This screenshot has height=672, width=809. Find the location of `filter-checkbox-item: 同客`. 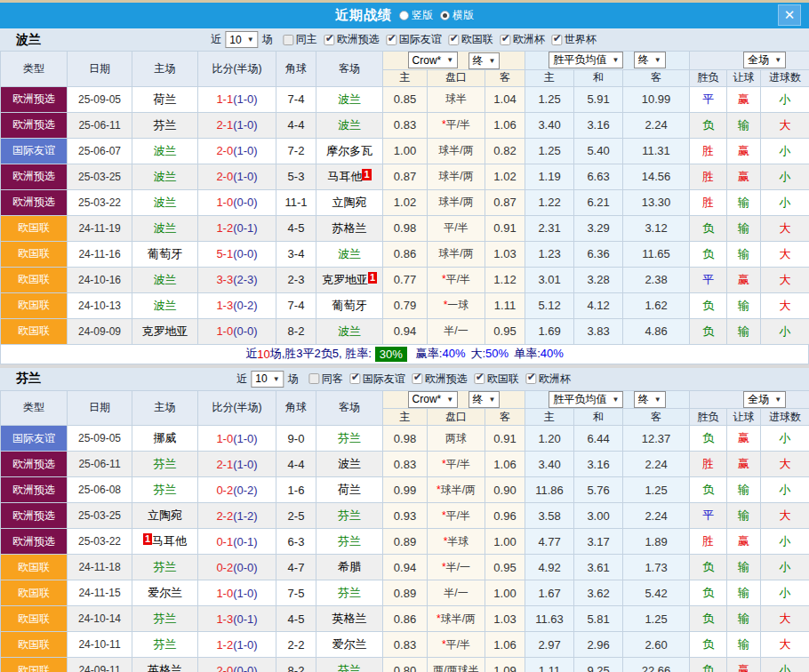

filter-checkbox-item: 同客 is located at coordinates (324, 379).